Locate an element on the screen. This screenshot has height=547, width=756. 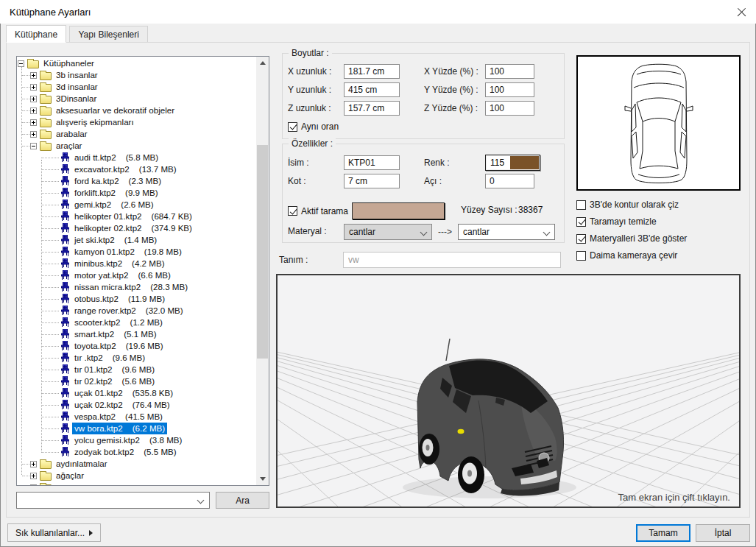
color-swatch is located at coordinates (524, 163).